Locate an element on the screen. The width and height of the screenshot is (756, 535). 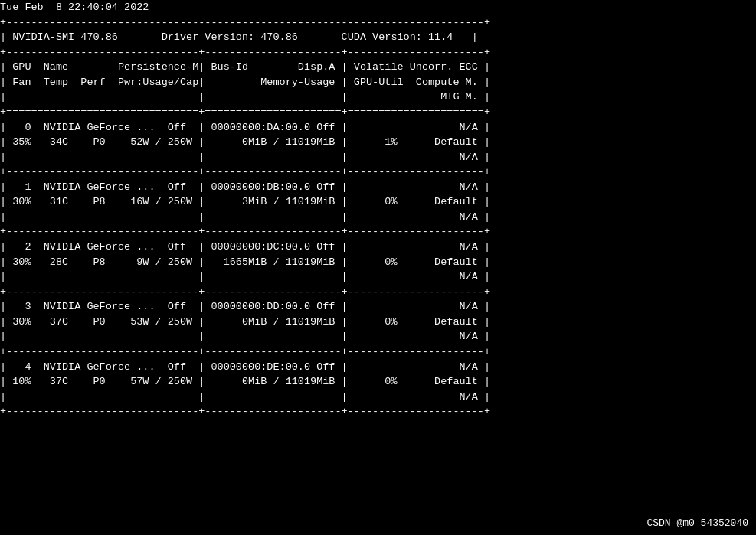
timestamp-line: Tue Feb 8 22:40:04 2022 is located at coordinates (378, 8).